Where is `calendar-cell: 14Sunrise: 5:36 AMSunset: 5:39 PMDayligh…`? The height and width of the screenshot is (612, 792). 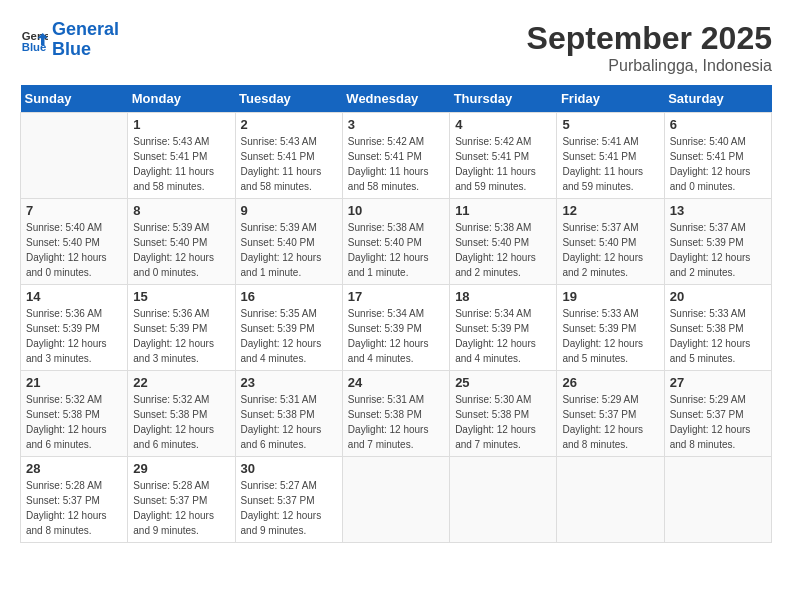
calendar-cell: 14Sunrise: 5:36 AMSunset: 5:39 PMDayligh… is located at coordinates (74, 328).